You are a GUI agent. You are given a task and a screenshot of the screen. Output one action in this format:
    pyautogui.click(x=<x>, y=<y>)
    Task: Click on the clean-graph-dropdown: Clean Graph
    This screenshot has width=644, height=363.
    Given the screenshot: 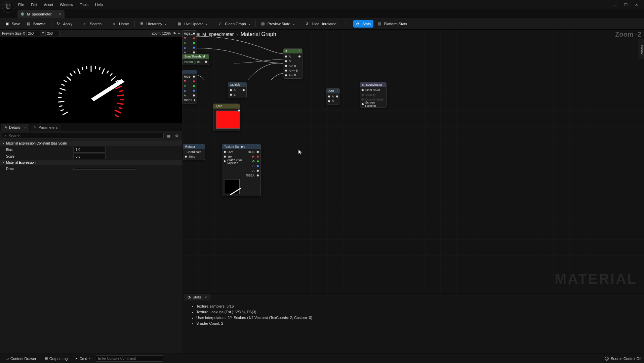 What is the action you would take?
    pyautogui.click(x=234, y=24)
    